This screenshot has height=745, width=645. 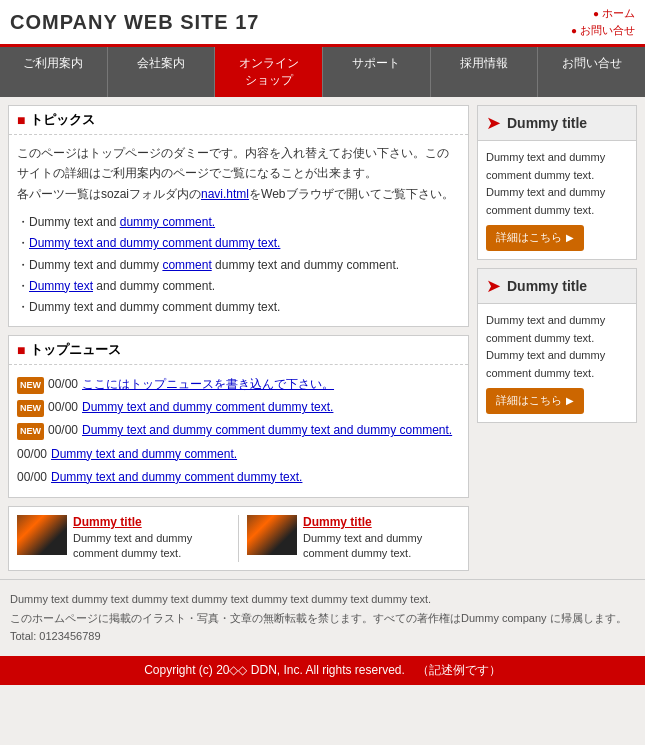 What do you see at coordinates (547, 123) in the screenshot?
I see `right-panel-1-title: Dummy title` at bounding box center [547, 123].